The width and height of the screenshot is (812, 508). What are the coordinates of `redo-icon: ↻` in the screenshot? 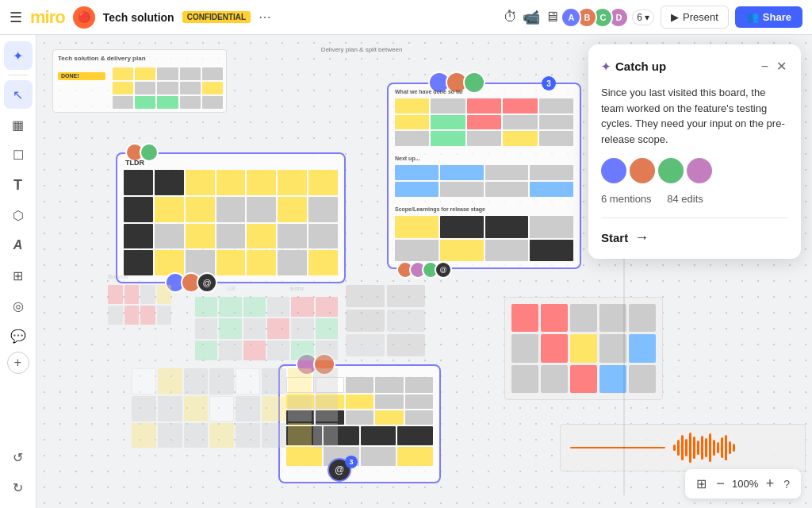 It's located at (17, 487).